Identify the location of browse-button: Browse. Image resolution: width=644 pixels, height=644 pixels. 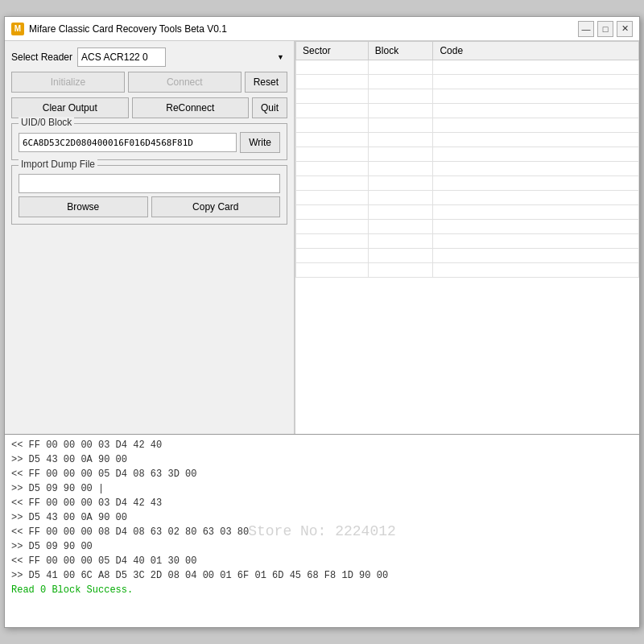
(84, 207).